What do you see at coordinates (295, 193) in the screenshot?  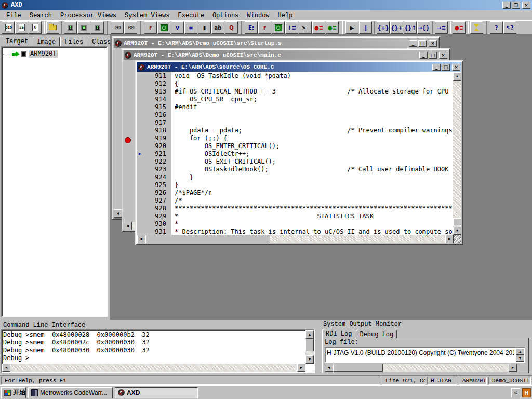 I see `code-line: 926/*$PAGE*/▯` at bounding box center [295, 193].